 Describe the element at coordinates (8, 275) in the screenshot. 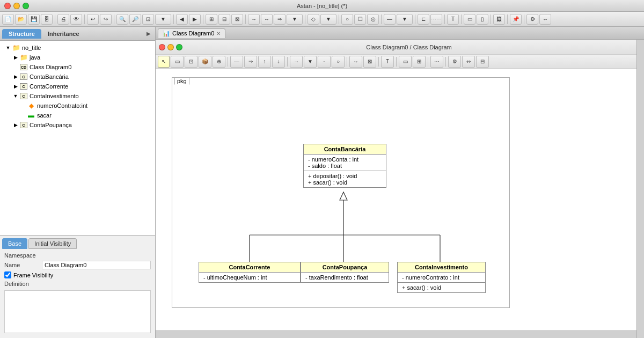

I see `props-framevisibility-checkbox` at that location.